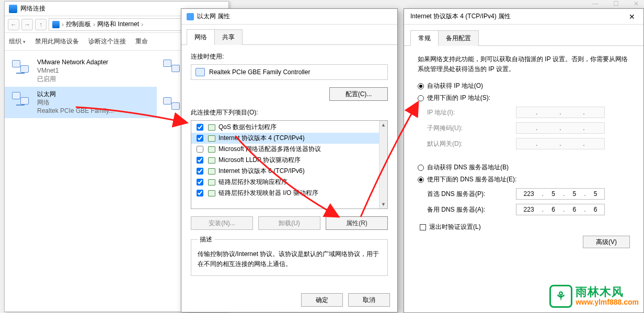 This screenshot has height=313, width=644. Describe the element at coordinates (290, 193) in the screenshot. I see `protocol-row: 链路层拓扑发现映射器 I/O 驱动程序` at that location.